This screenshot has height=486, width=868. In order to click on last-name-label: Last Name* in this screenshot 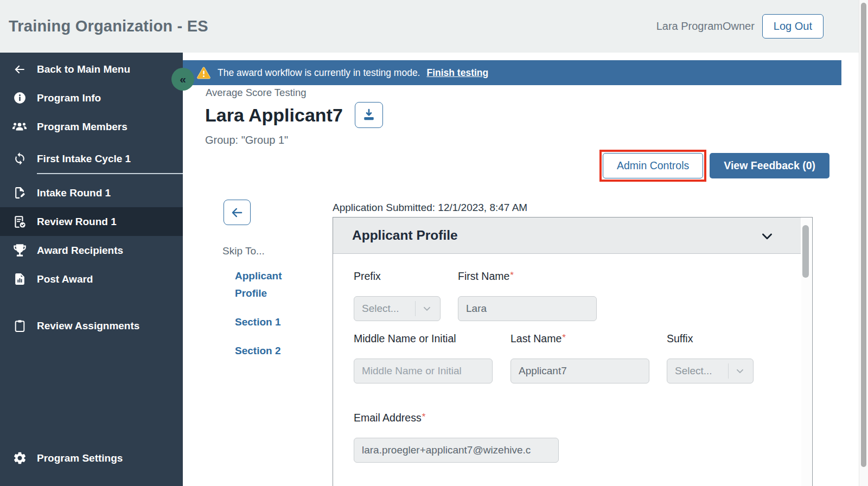, I will do `click(580, 338)`.